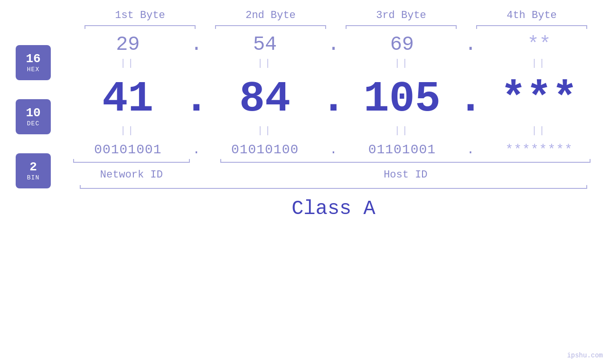 The image size is (610, 364). What do you see at coordinates (539, 99) in the screenshot?
I see `dec-byte4: ***` at bounding box center [539, 99].